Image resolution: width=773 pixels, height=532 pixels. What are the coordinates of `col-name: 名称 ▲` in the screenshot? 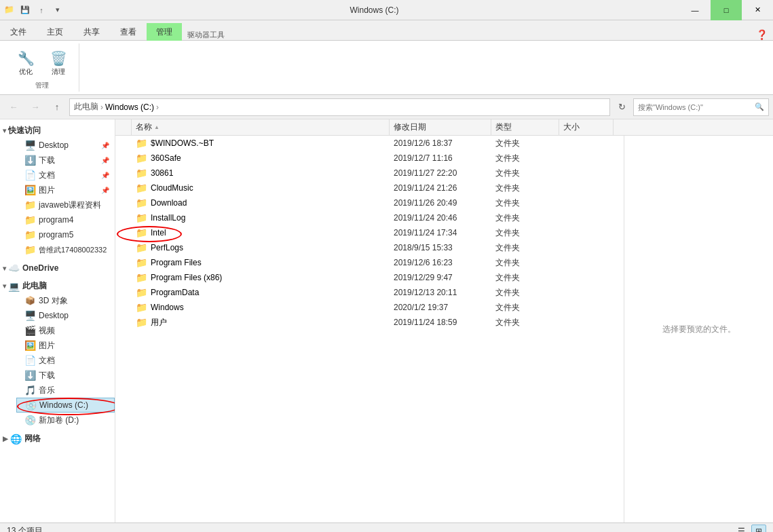 It's located at (261, 128).